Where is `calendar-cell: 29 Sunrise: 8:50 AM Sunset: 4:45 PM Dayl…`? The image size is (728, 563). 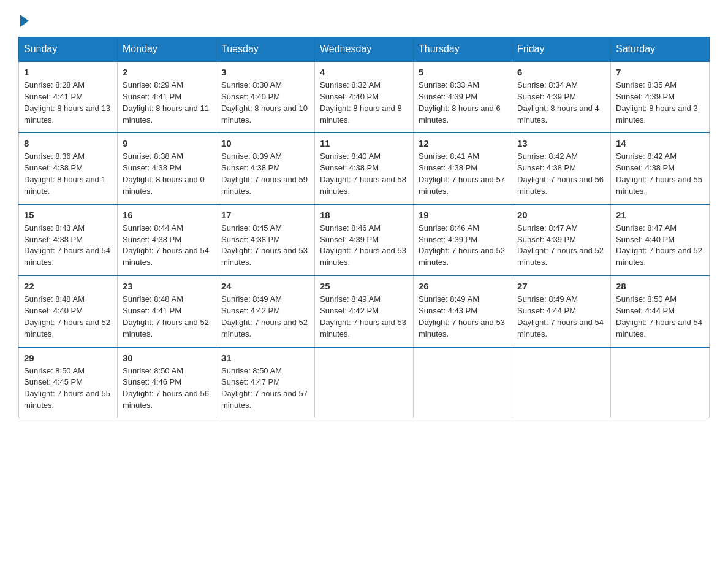 calendar-cell: 29 Sunrise: 8:50 AM Sunset: 4:45 PM Dayl… is located at coordinates (69, 383).